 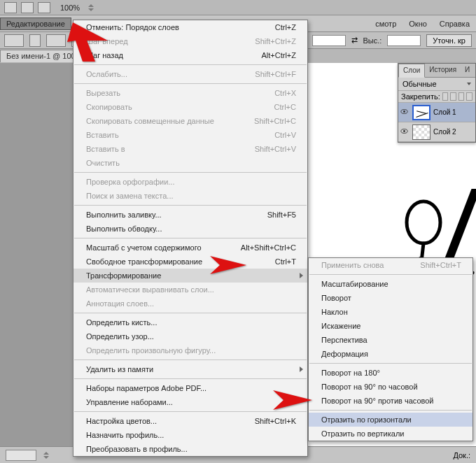 I want to click on lock-transparency-icon, so click(x=445, y=97).